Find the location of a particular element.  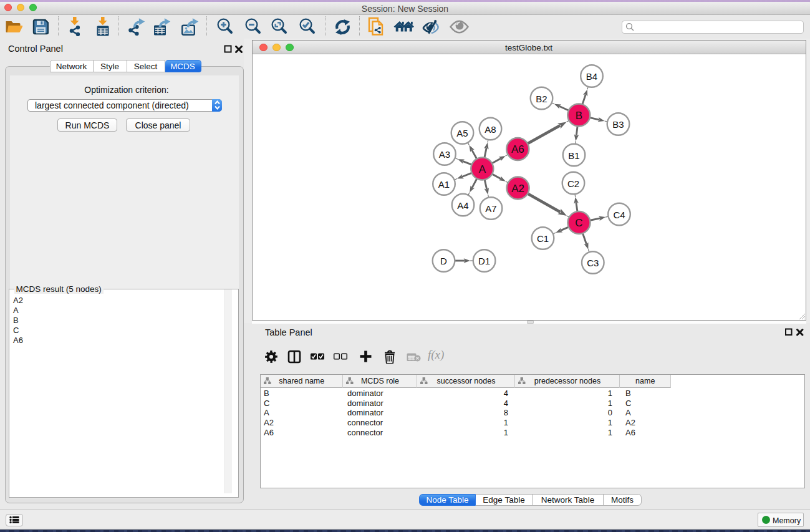

svg-text: B4 is located at coordinates (591, 76).